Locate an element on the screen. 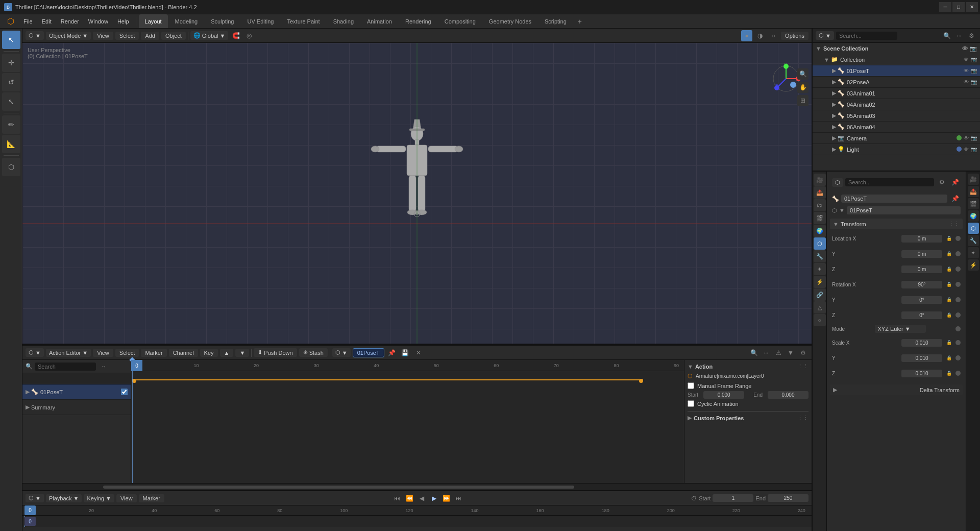 This screenshot has width=980, height=531. scale-z-lock: 🔒 is located at coordinates (949, 373).